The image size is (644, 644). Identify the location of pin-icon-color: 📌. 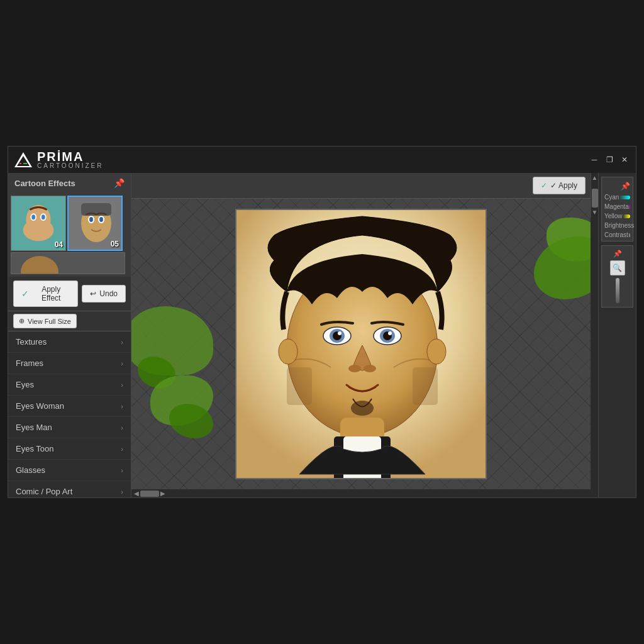
(625, 186).